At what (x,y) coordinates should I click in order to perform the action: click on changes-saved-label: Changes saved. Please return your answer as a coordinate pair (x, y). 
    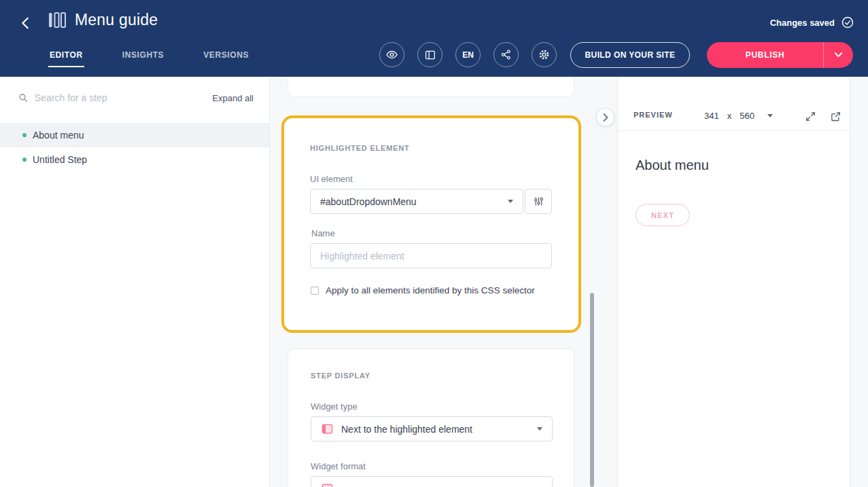
    Looking at the image, I should click on (802, 23).